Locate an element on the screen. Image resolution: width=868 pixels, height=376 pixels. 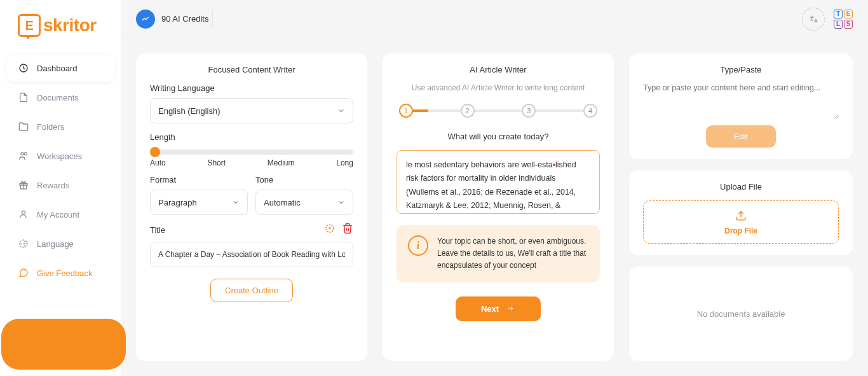
card-title: Focused Content Writer is located at coordinates (252, 70).